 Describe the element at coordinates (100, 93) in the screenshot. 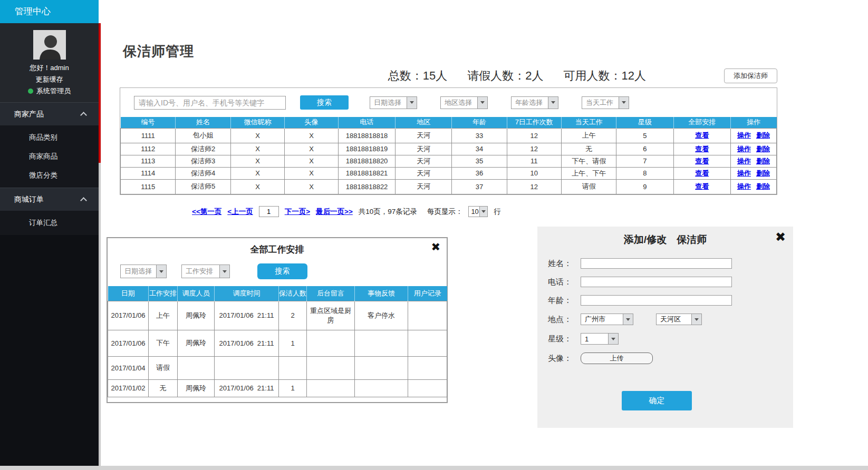

I see `scrollbar-thumb` at that location.